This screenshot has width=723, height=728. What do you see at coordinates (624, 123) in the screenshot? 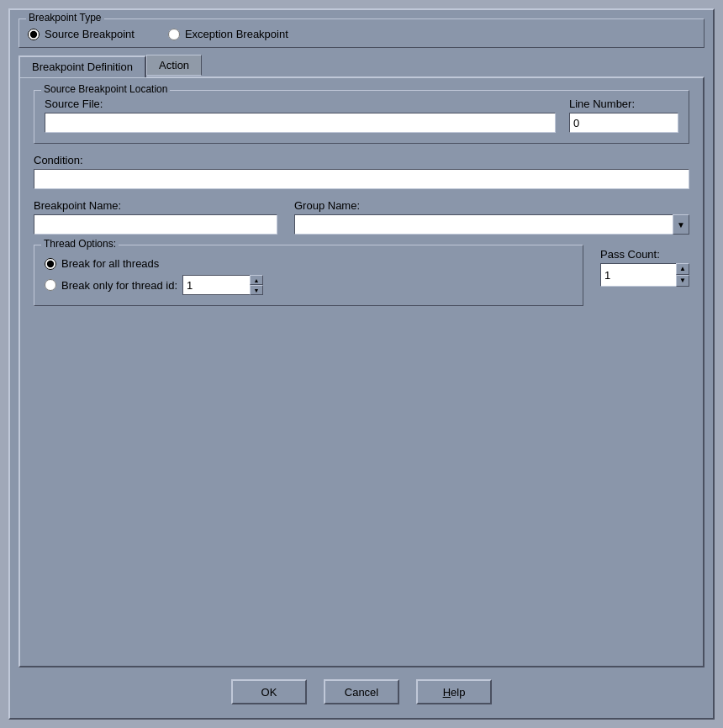
I see `line-number-input` at bounding box center [624, 123].